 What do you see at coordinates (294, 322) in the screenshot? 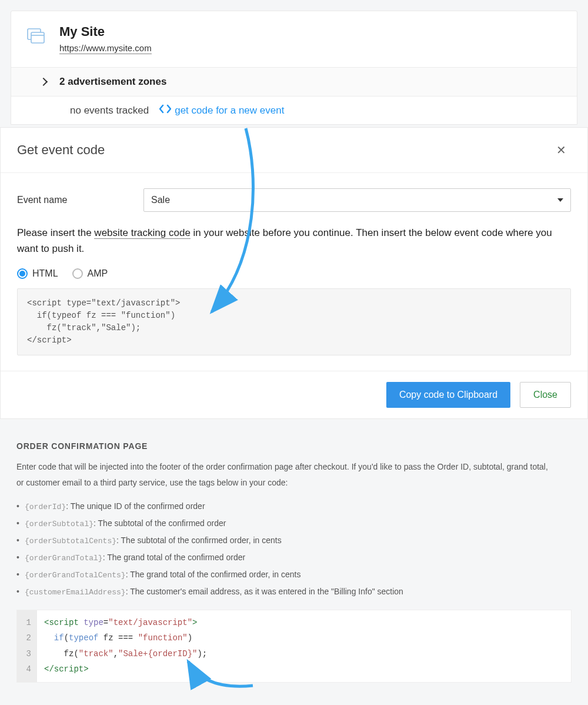
I see `code-snippet-box: <script type="text/javascript"> if(typeo…` at bounding box center [294, 322].